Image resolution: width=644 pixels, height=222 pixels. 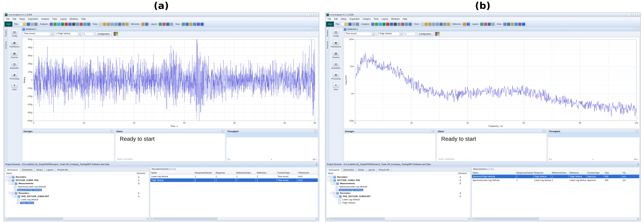 What do you see at coordinates (77, 200) in the screenshot?
I see `tree-row: ✓Lower Leg Vertical` at bounding box center [77, 200].